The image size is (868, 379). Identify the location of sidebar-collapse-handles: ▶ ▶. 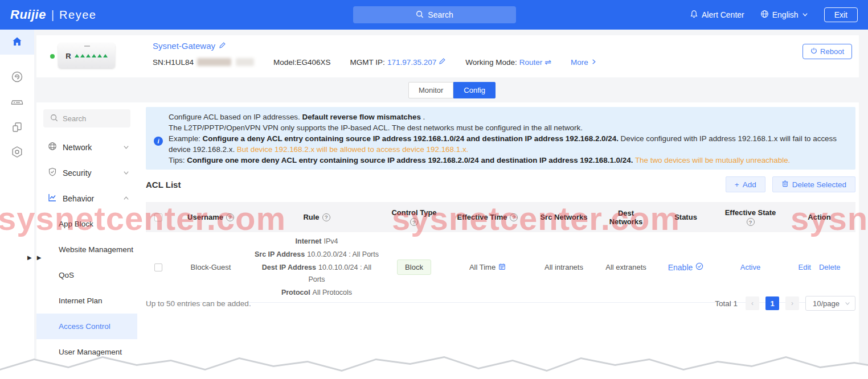
(34, 257).